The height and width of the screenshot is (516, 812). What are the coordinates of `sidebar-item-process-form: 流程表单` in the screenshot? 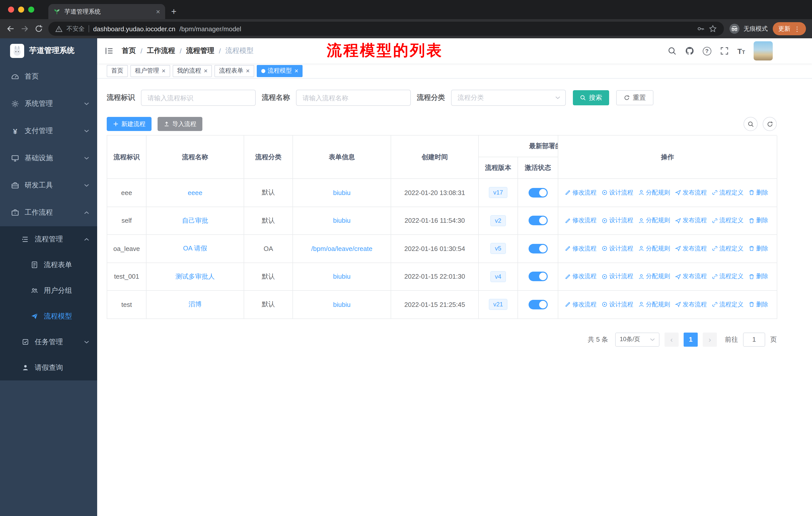 It's located at (49, 265).